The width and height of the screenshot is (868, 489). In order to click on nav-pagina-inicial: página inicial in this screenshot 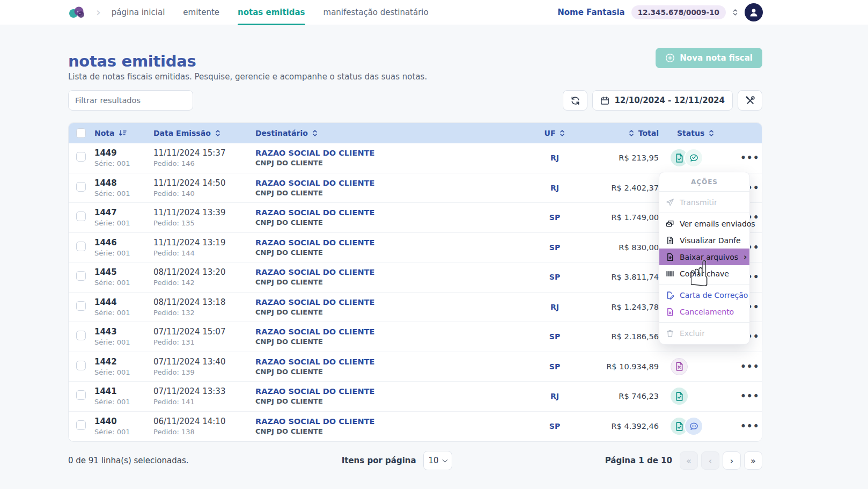, I will do `click(138, 13)`.